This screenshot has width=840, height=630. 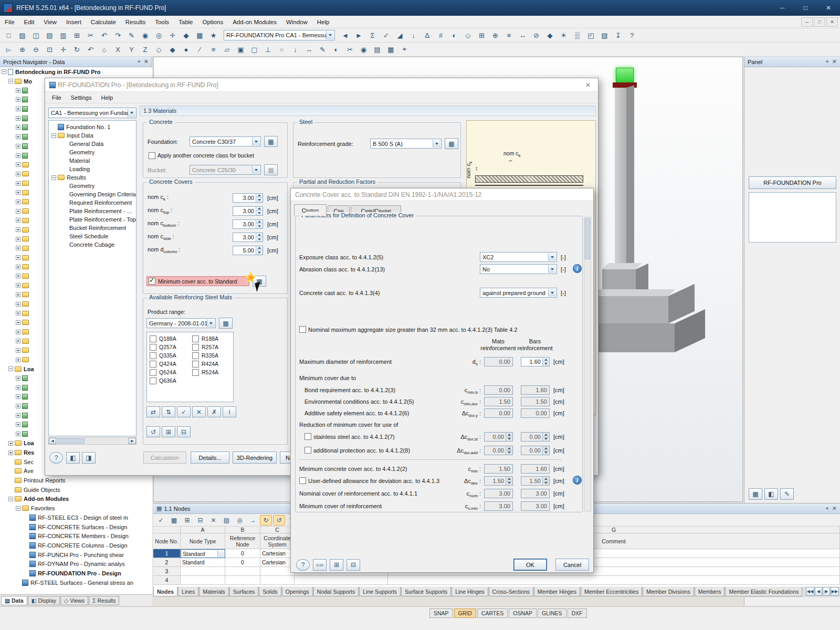 What do you see at coordinates (452, 144) in the screenshot?
I see `steel-library-button: ▦` at bounding box center [452, 144].